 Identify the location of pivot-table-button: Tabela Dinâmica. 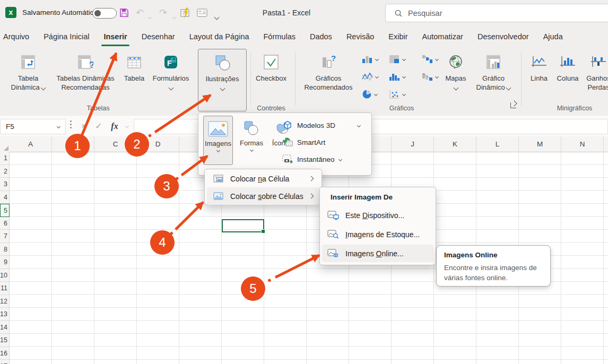
(28, 80).